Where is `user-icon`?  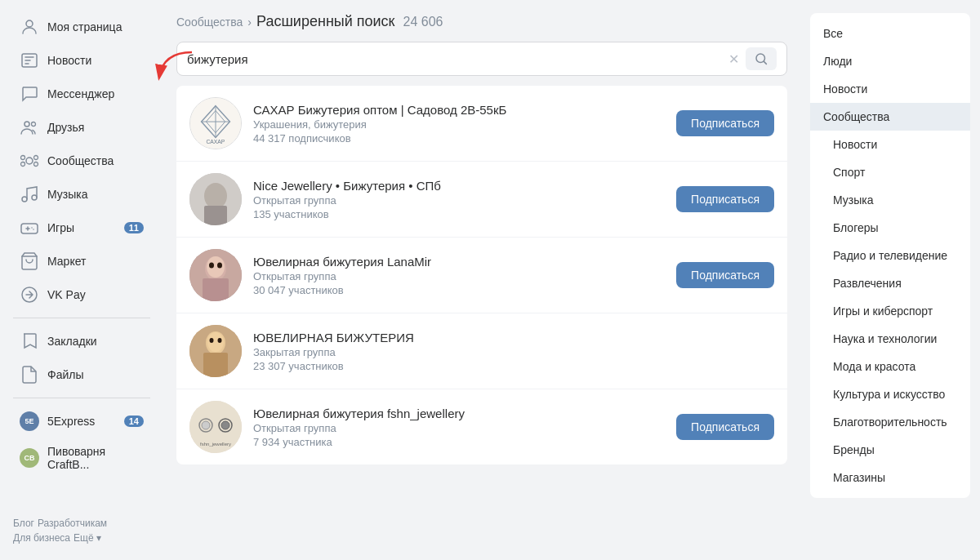
user-icon is located at coordinates (29, 27).